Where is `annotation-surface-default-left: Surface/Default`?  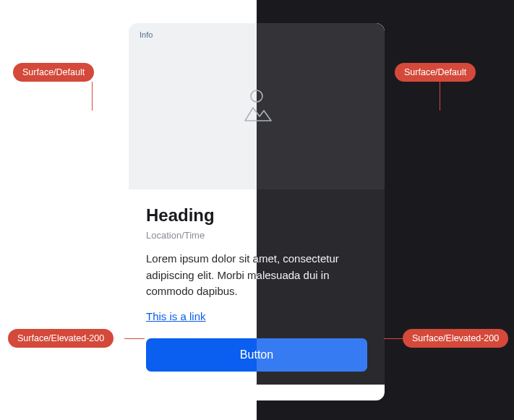
annotation-surface-default-left: Surface/Default is located at coordinates (53, 72).